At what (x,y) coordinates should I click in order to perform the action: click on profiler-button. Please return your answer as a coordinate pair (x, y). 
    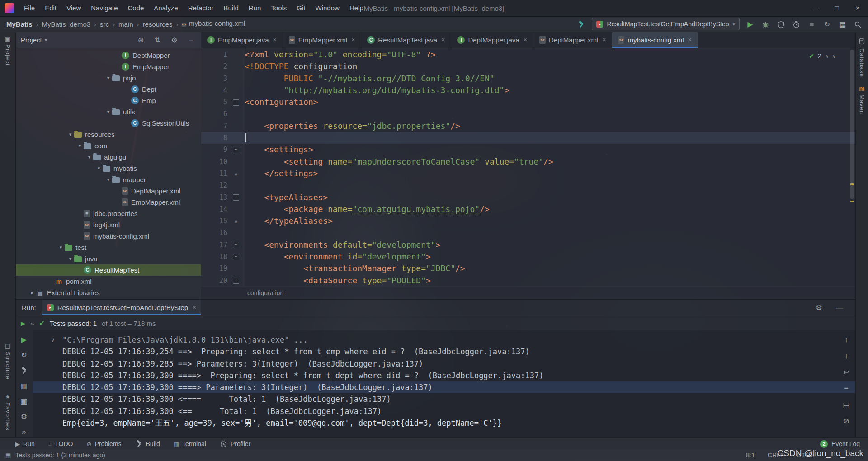
    Looking at the image, I should click on (797, 24).